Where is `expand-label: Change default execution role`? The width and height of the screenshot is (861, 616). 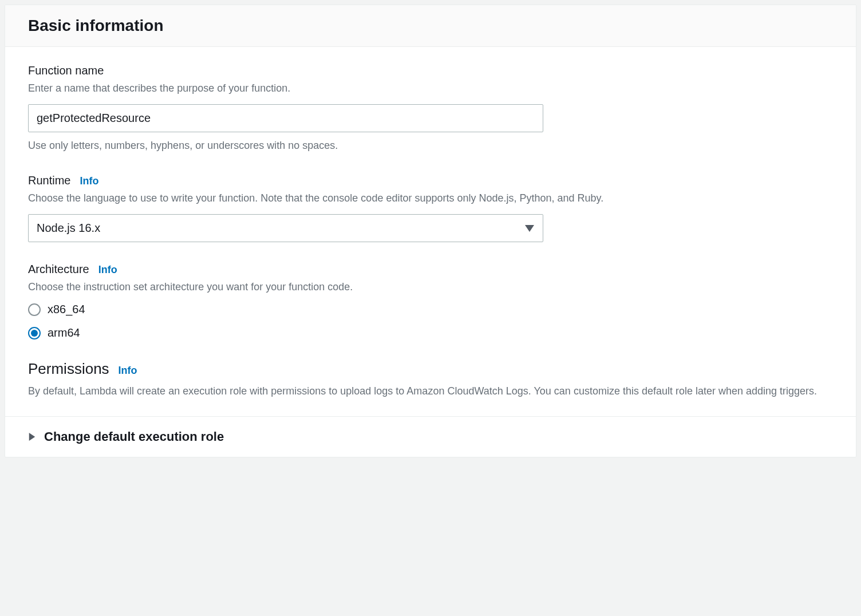
expand-label: Change default execution role is located at coordinates (134, 437).